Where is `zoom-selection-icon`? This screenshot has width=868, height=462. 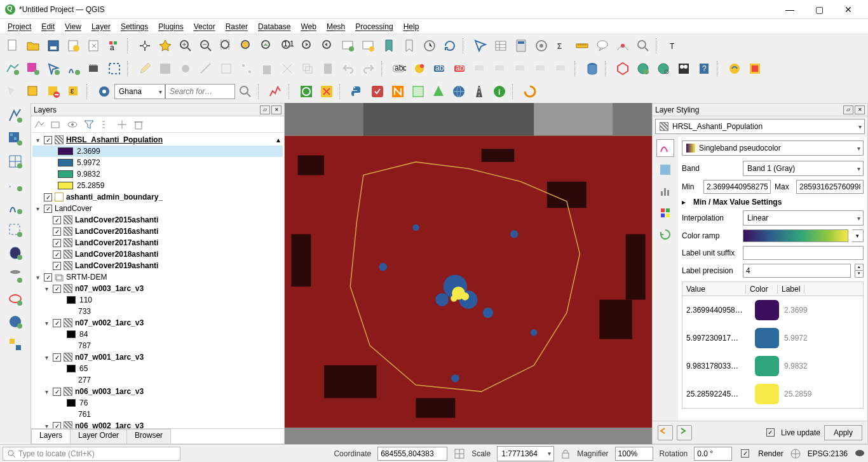
zoom-selection-icon is located at coordinates (247, 46).